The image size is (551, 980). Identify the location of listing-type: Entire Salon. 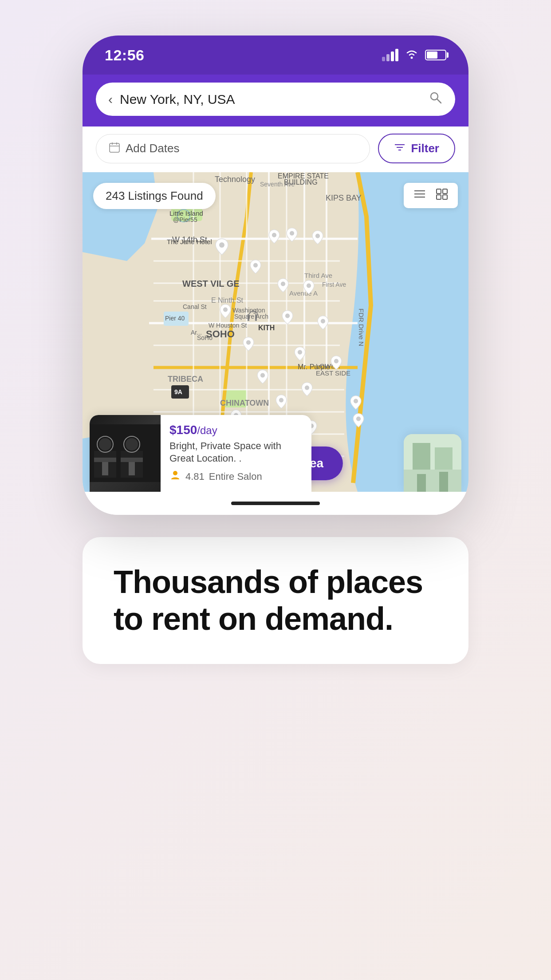
(236, 477).